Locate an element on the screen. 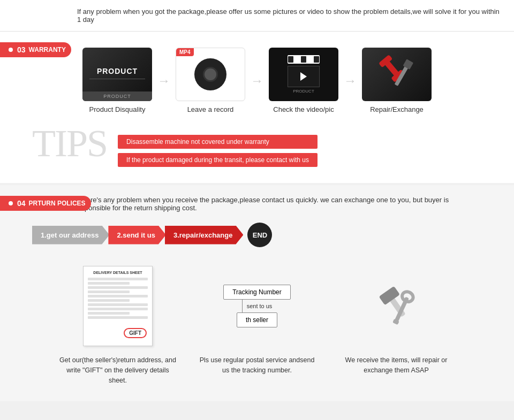 The width and height of the screenshot is (514, 420). tips-section: TIPS Disassemble machine not covered und… is located at coordinates (257, 146).